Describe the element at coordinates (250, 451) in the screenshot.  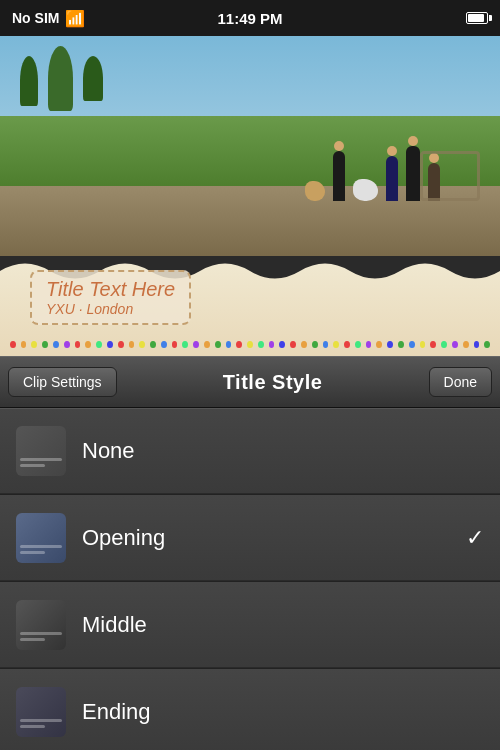
I see `list-item-none: None` at that location.